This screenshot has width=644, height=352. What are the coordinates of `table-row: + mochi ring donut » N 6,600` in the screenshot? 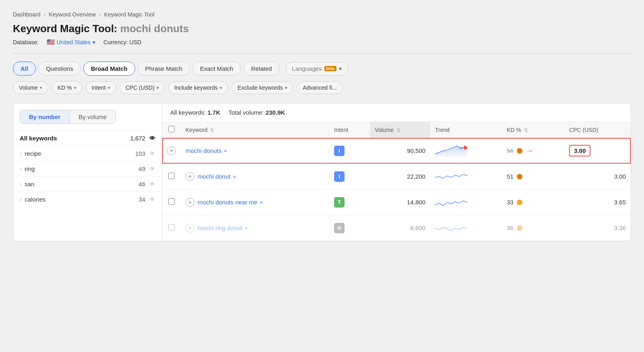 It's located at (396, 228).